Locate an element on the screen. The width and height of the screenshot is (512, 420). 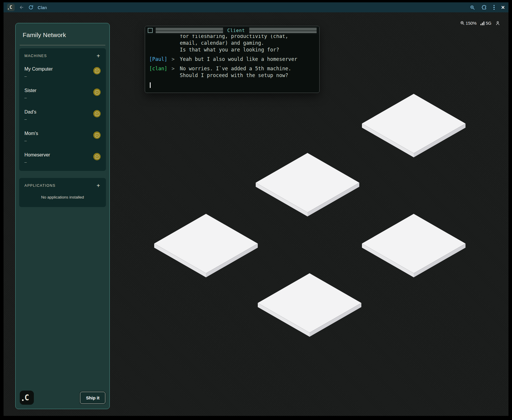
machine-item: Sister – ! is located at coordinates (62, 95).